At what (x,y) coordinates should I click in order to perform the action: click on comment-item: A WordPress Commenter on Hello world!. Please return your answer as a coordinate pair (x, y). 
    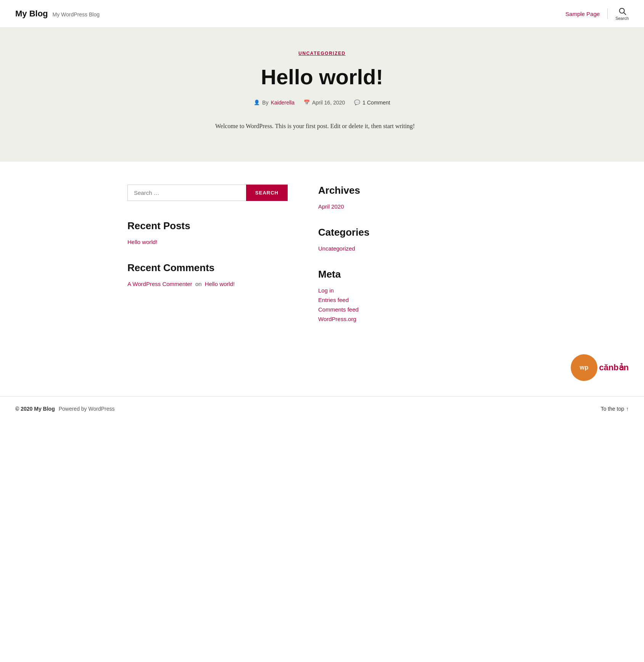
    Looking at the image, I should click on (208, 284).